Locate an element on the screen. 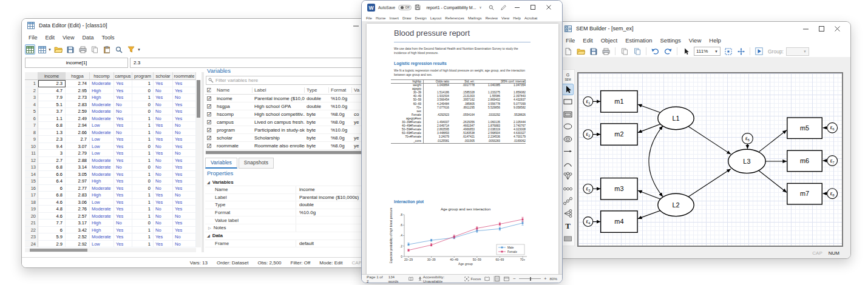  word-maximize-button is located at coordinates (533, 7).